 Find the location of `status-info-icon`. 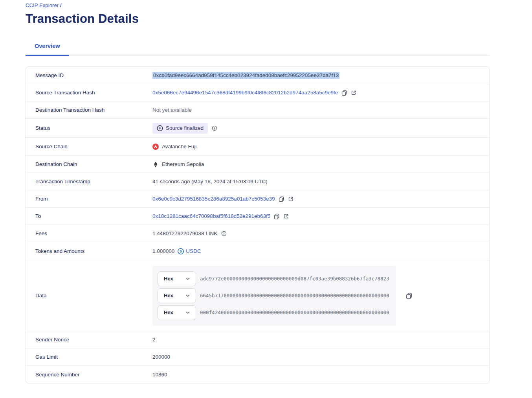

status-info-icon is located at coordinates (215, 128).